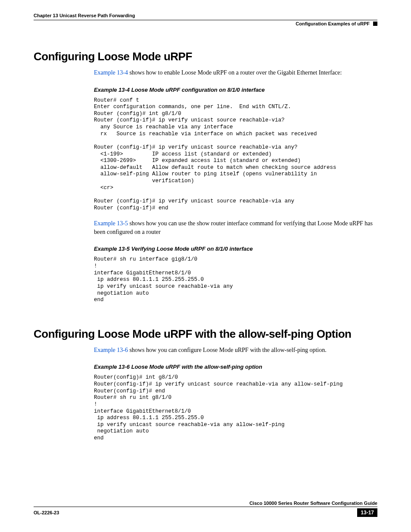 Image resolution: width=411 pixels, height=532 pixels. What do you see at coordinates (235, 72) in the screenshot?
I see `section1-intro-text: shows how to enable Loose Mode uRPF on a…` at bounding box center [235, 72].